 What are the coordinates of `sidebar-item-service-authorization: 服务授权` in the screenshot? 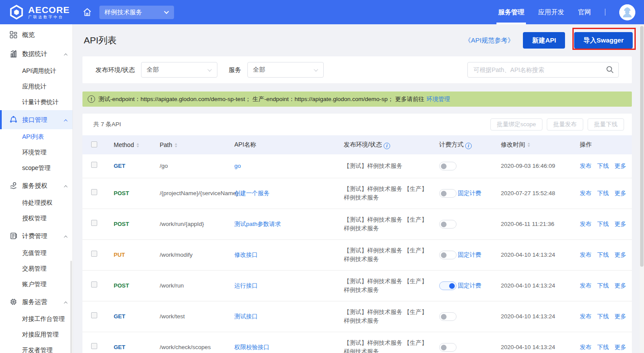 It's located at (36, 186).